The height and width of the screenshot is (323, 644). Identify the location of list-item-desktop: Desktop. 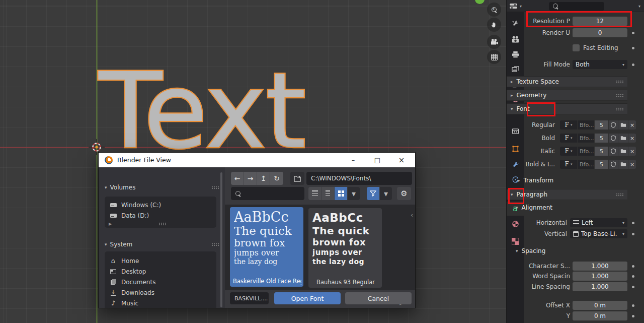
(160, 271).